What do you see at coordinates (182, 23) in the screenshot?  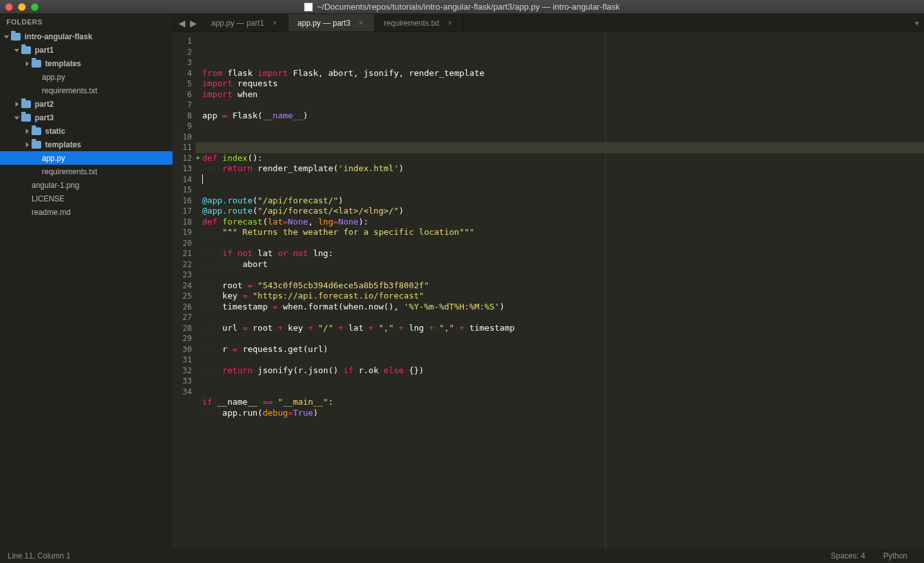 I see `history-back-button: ◀` at bounding box center [182, 23].